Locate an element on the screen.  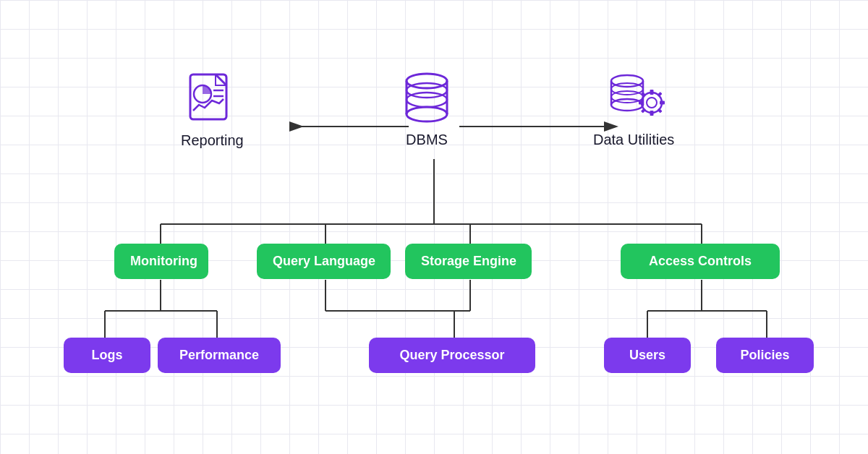
dbms-label: DBMS is located at coordinates (427, 140).